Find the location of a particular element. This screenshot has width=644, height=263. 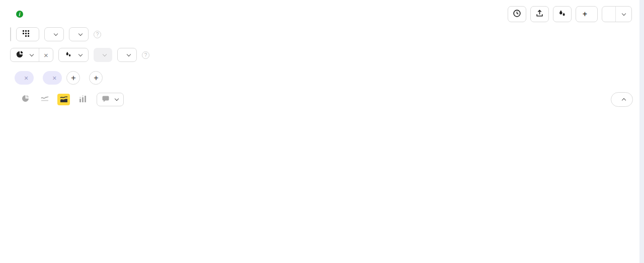

chart-type-pie-button is located at coordinates (25, 100).